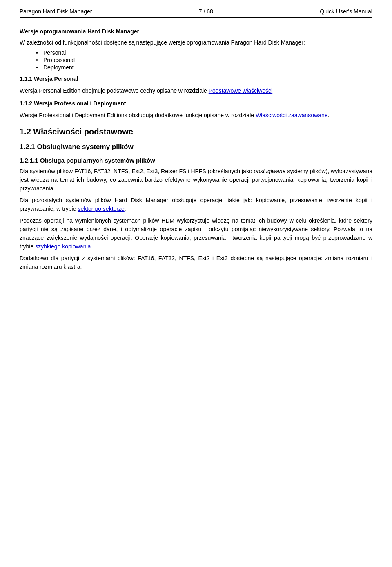 The image size is (392, 567). Describe the element at coordinates (204, 60) in the screenshot. I see `list-item: Professional` at that location.